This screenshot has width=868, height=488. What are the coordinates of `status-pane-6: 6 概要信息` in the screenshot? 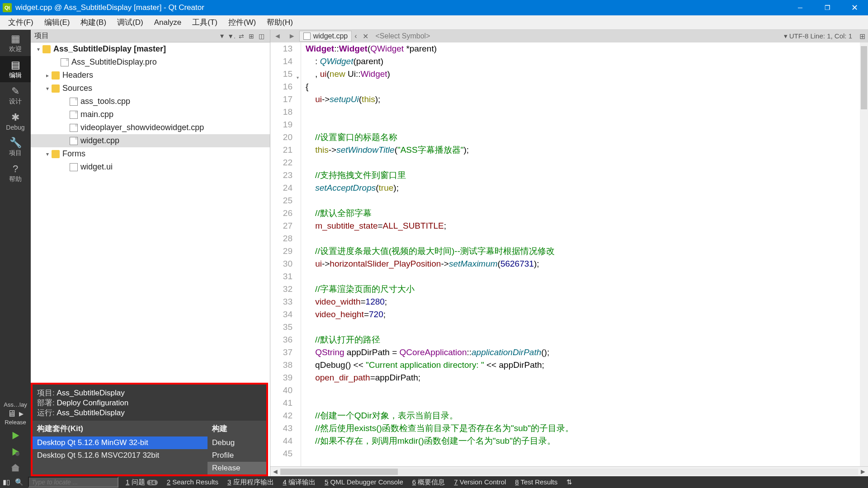 It's located at (429, 482).